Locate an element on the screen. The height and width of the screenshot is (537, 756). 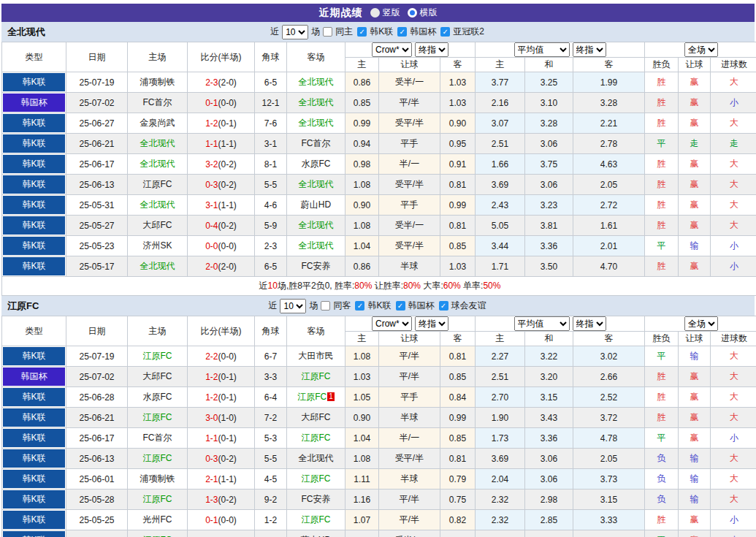
home-odds-cell: 1.08 is located at coordinates (362, 226).